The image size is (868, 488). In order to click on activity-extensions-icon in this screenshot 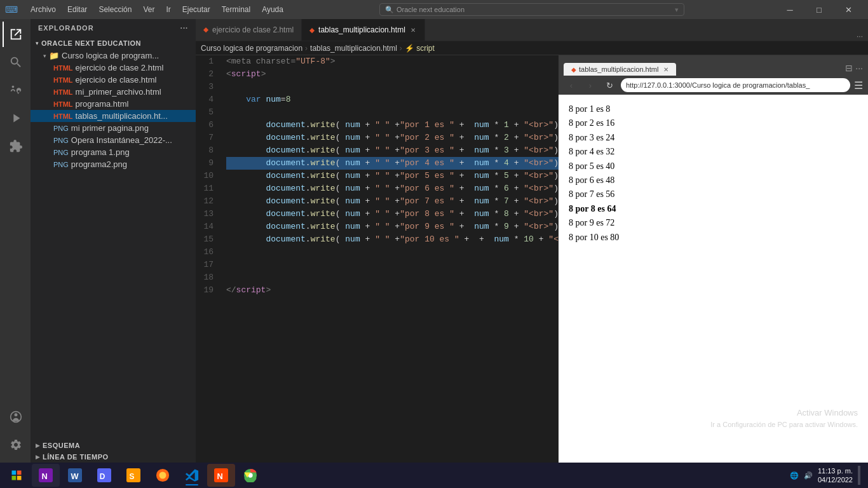, I will do `click(15, 146)`.